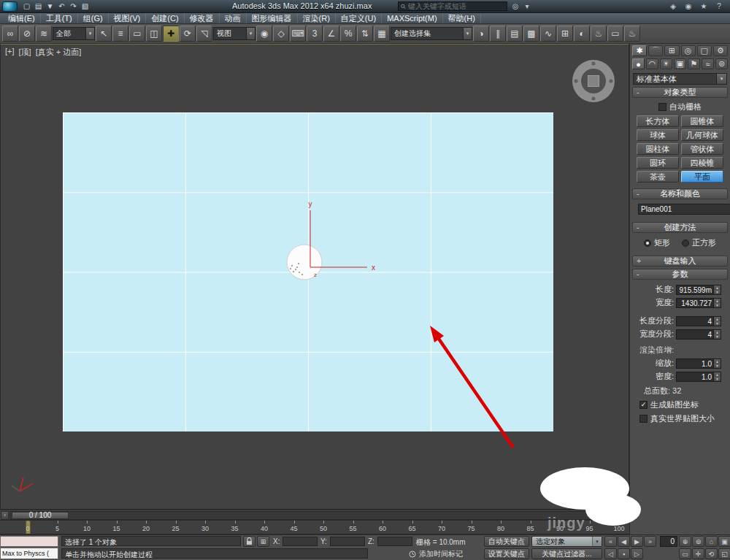  Describe the element at coordinates (680, 92) in the screenshot. I see `rollout-header-object-type: - 对象类型` at that location.